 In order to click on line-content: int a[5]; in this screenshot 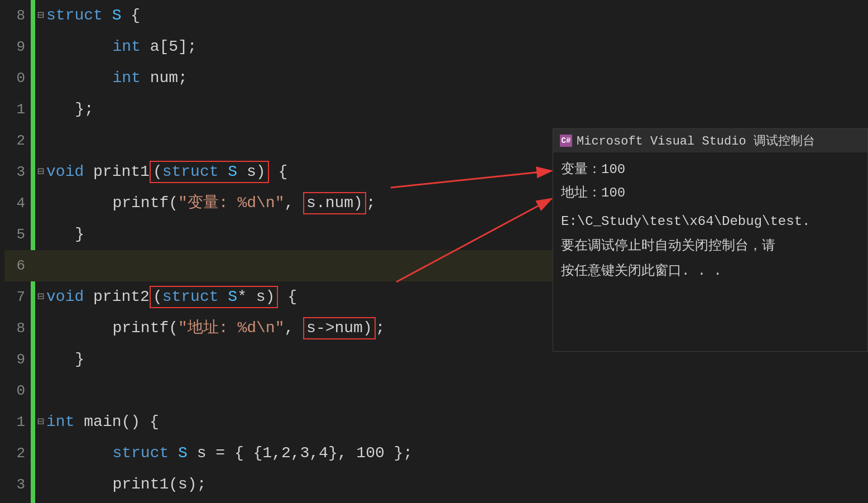, I will do `click(291, 47)`.